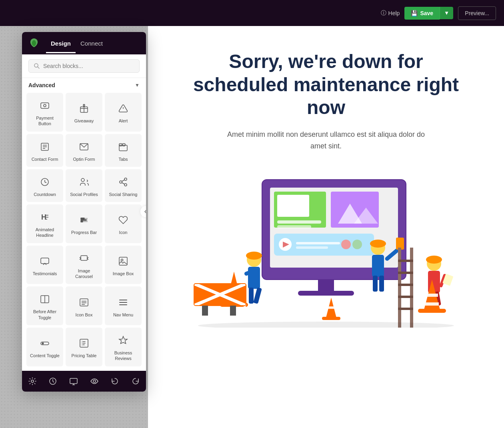  What do you see at coordinates (390, 13) in the screenshot?
I see `help-button: ⓘ Help` at bounding box center [390, 13].